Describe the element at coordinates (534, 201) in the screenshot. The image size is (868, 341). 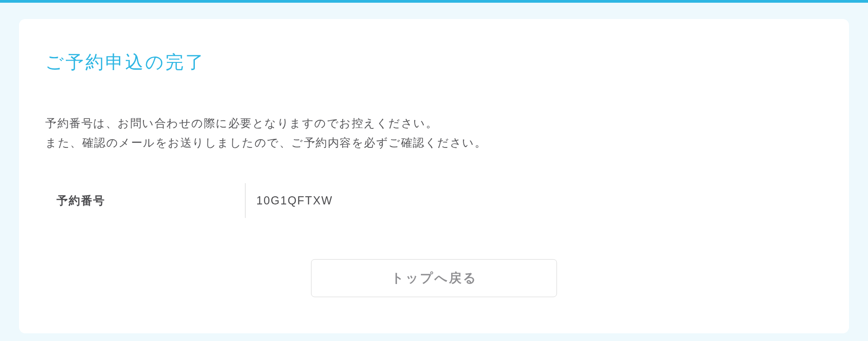
I see `reservation-number-value: 10G1QFTXW` at that location.